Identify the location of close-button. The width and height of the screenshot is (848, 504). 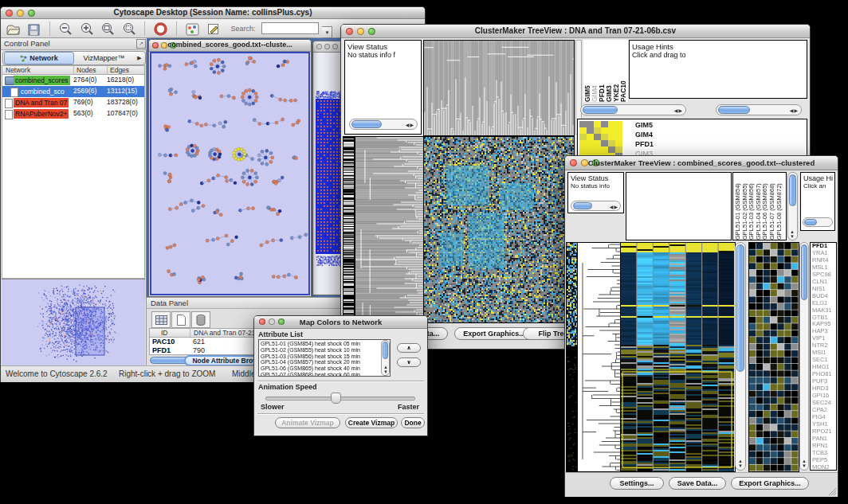
(319, 46).